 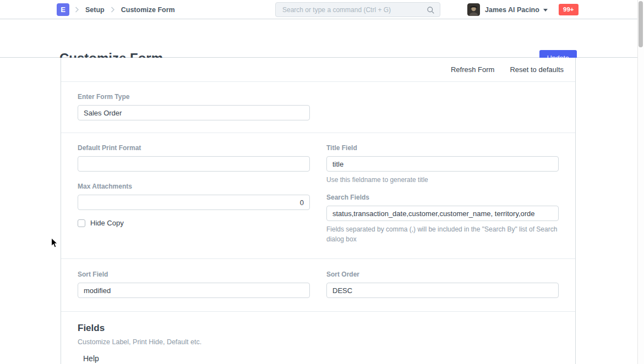 What do you see at coordinates (641, 182) in the screenshot?
I see `page-scrollbar` at bounding box center [641, 182].